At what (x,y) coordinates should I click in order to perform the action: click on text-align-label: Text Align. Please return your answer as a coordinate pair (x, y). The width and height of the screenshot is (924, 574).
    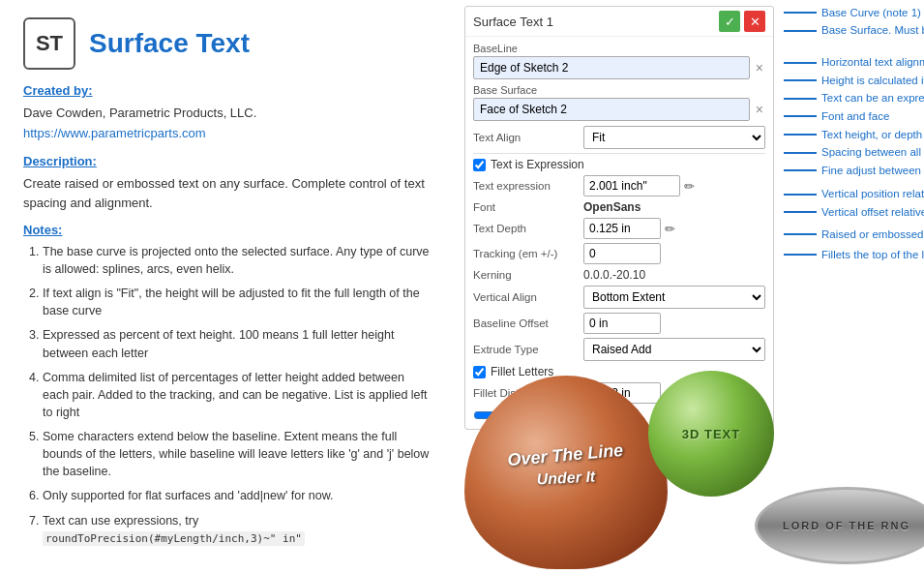
    Looking at the image, I should click on (526, 137).